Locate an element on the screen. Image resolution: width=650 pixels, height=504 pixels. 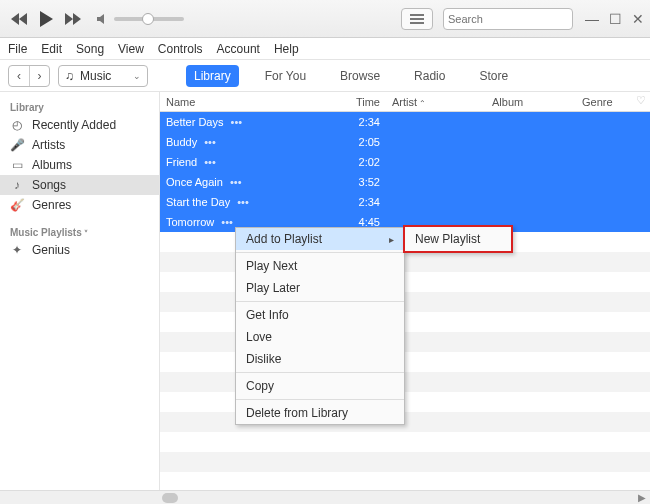
menu-song: Song is located at coordinates (90, 49).